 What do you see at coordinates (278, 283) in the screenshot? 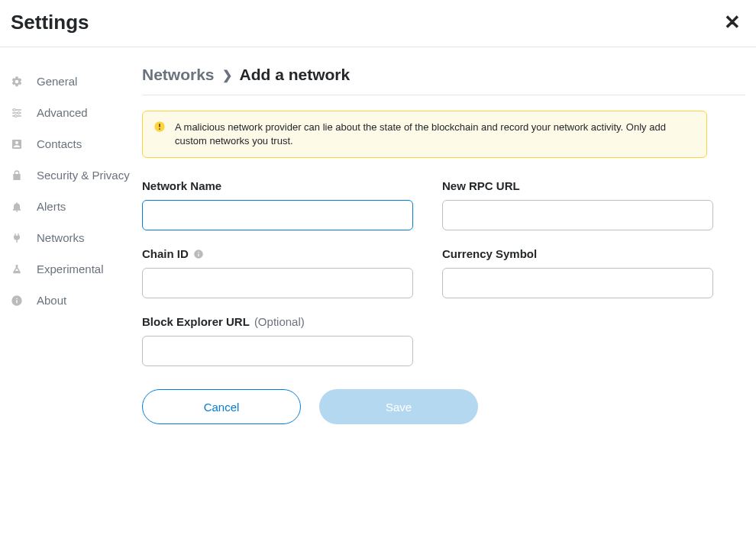
I see `chain-id-input` at bounding box center [278, 283].